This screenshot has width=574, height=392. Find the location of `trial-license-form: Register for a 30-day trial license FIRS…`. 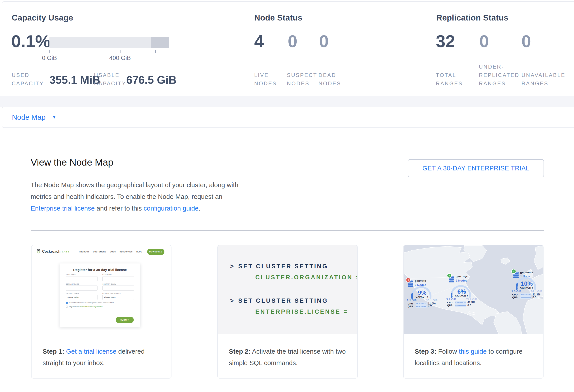

trial-license-form: Register for a 30-day trial license FIRS… is located at coordinates (100, 296).